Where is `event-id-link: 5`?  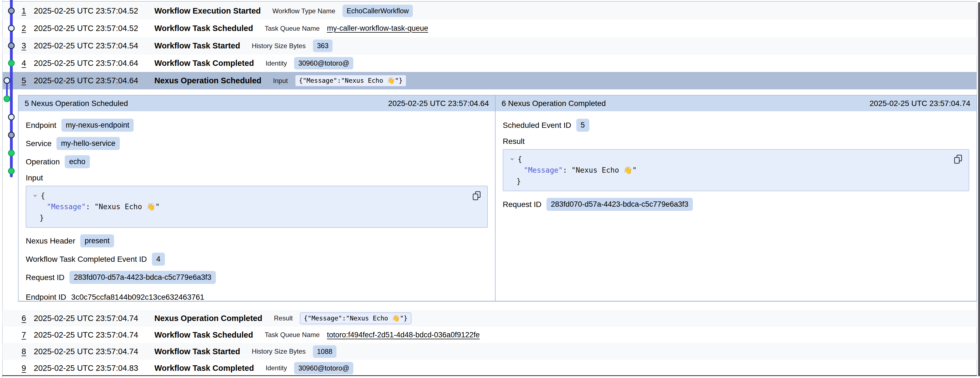
event-id-link: 5 is located at coordinates (28, 81).